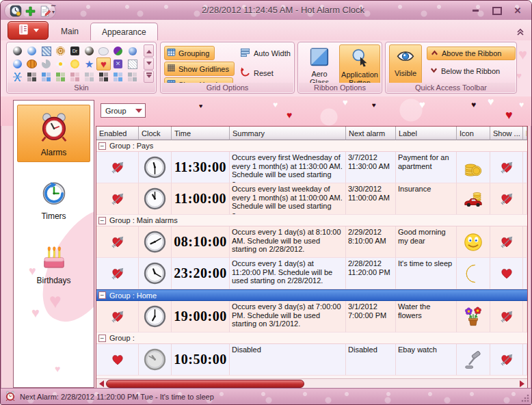 This screenshot has width=532, height=405. What do you see at coordinates (312, 274) in the screenshot?
I see `alarm-row: 23:20:00Occurs every 1 day(s) at 11:20:0…` at bounding box center [312, 274].